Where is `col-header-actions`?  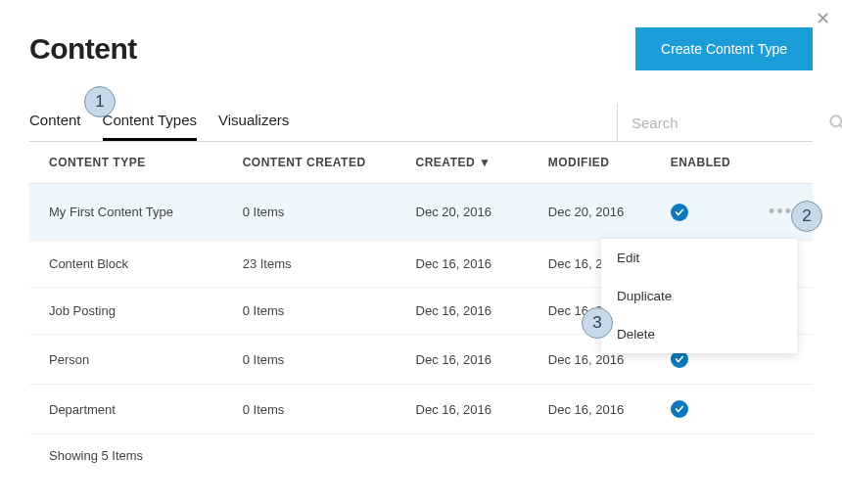
col-header-actions is located at coordinates (777, 162).